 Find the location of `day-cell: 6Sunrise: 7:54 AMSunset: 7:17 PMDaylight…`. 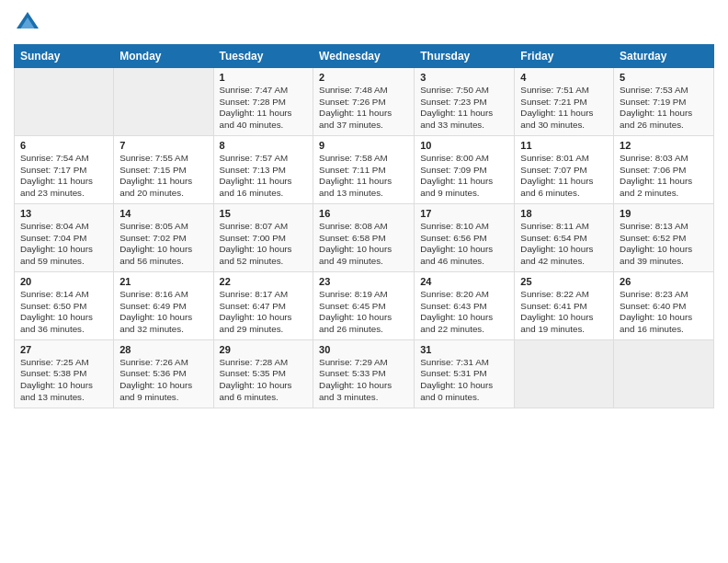

day-cell: 6Sunrise: 7:54 AMSunset: 7:17 PMDaylight… is located at coordinates (64, 169).